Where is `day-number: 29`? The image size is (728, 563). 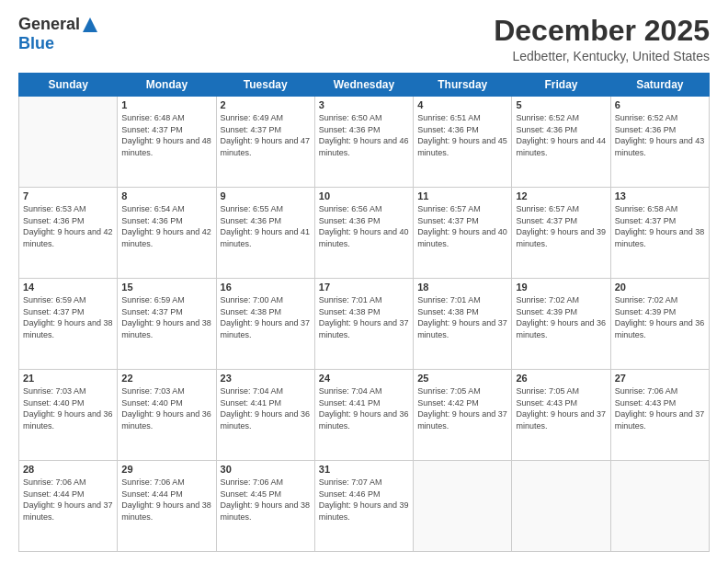 day-number: 29 is located at coordinates (166, 469).